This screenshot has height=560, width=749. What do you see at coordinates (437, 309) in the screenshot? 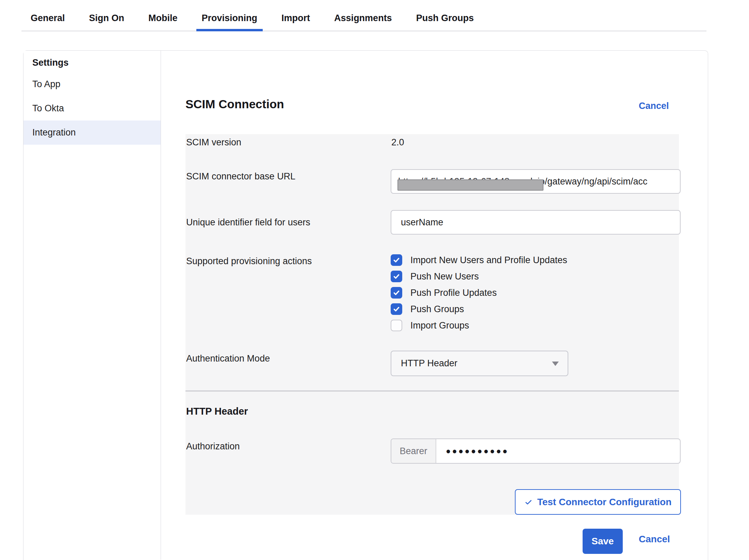
I see `checkbox-label: Push Groups` at bounding box center [437, 309].